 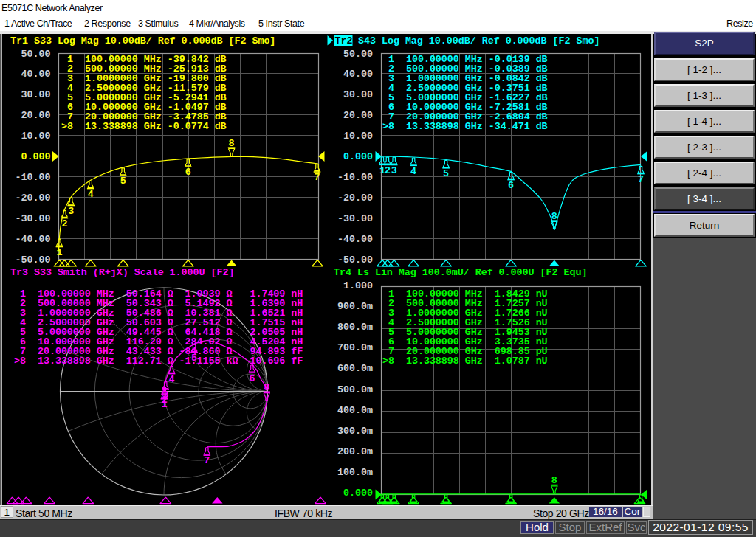 What do you see at coordinates (144, 127) in the screenshot?
I see `svg-text: >8 13.338898 GHz -0.0774 dB` at bounding box center [144, 127].